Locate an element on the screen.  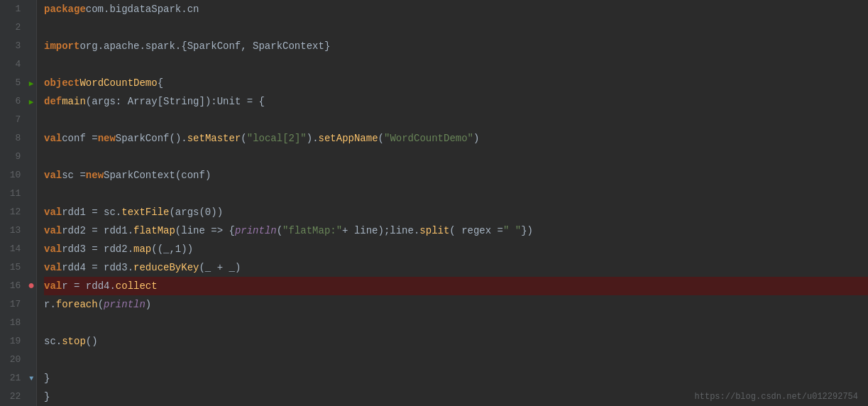
token-class-name: SparkConf is located at coordinates (143, 138).